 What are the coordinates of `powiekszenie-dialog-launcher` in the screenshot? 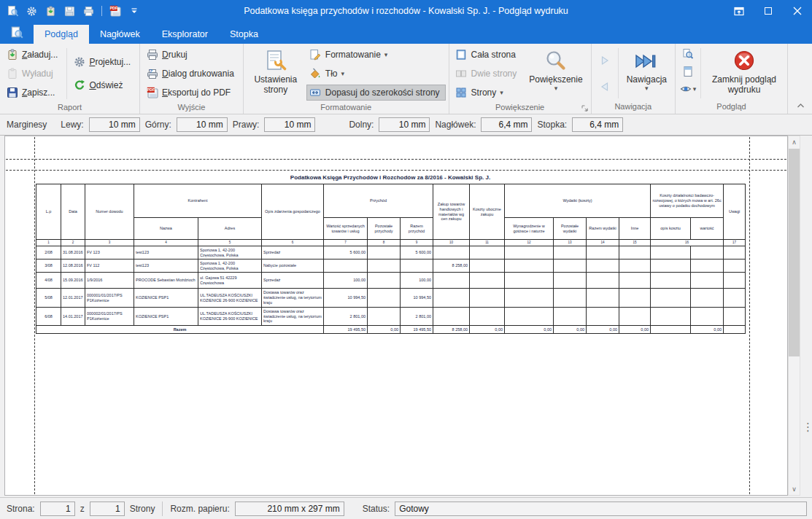 It's located at (585, 108).